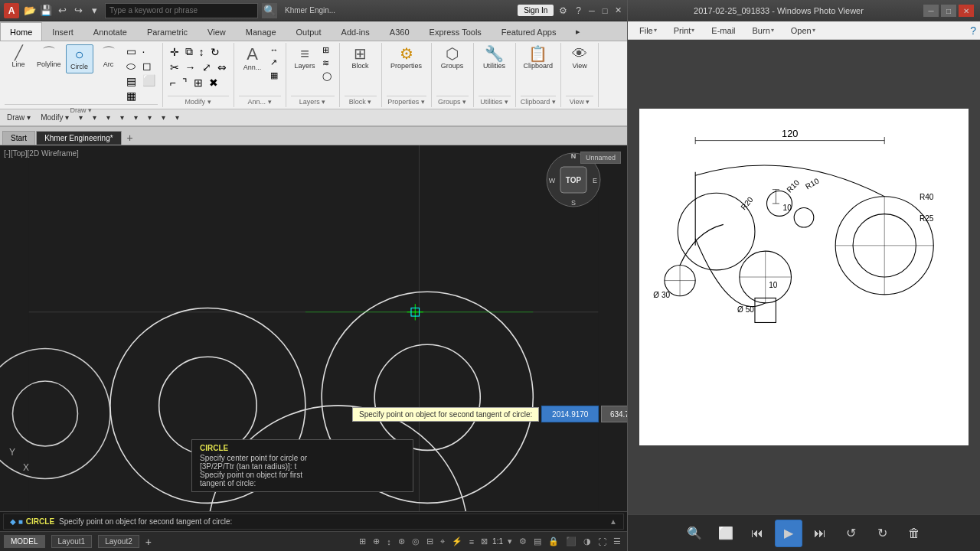  Describe the element at coordinates (484, 542) in the screenshot. I see `tp-button: ⊠` at that location.